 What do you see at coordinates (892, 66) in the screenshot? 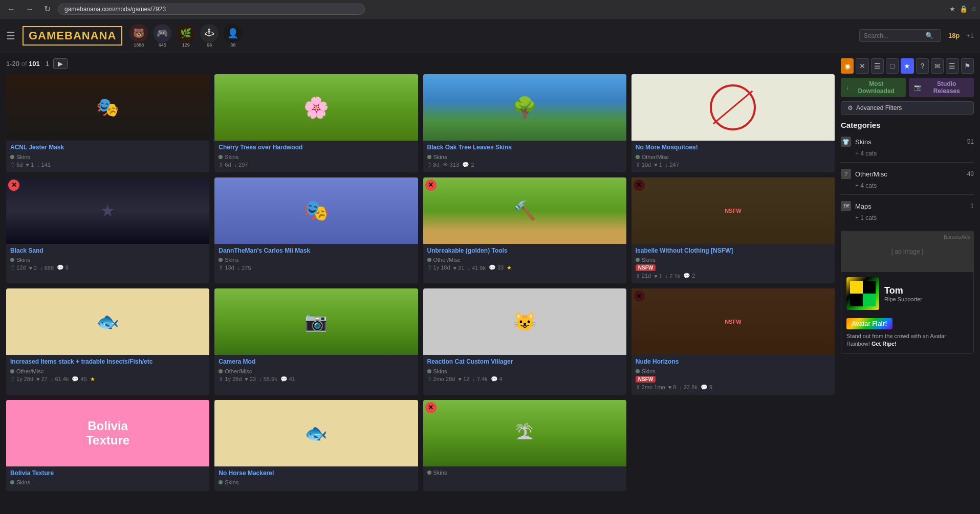
I see `toolbar-icon-grid: □` at bounding box center [892, 66].